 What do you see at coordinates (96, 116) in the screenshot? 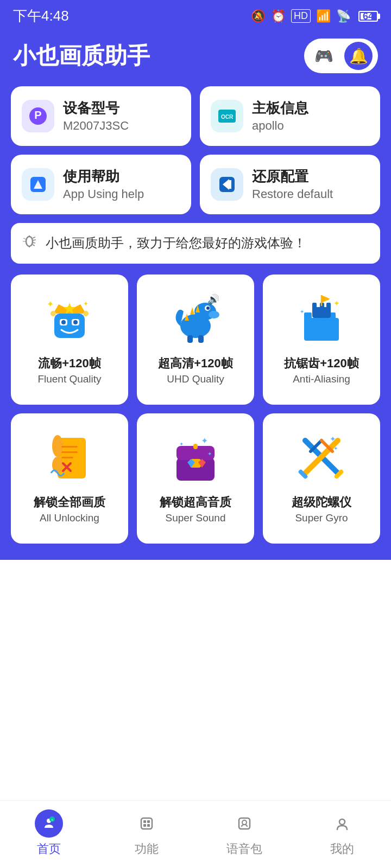
I see `device-model-text: 设备型号 M2007J3SC` at bounding box center [96, 116].